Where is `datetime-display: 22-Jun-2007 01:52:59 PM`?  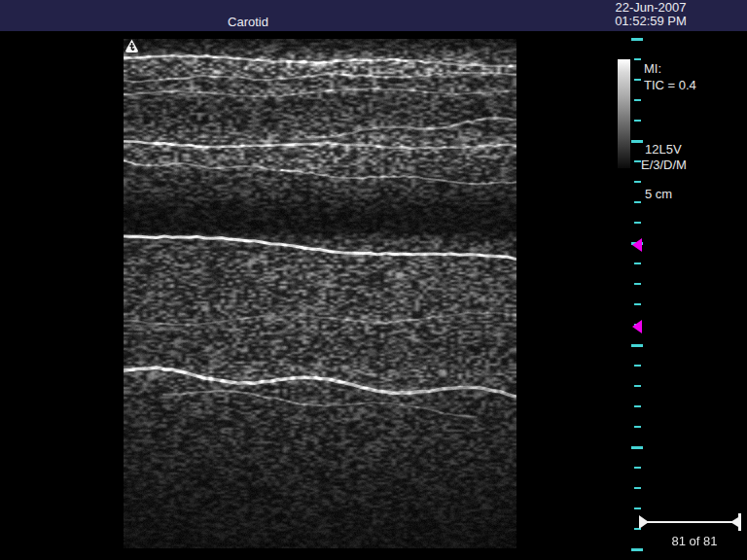 datetime-display: 22-Jun-2007 01:52:59 PM is located at coordinates (651, 15).